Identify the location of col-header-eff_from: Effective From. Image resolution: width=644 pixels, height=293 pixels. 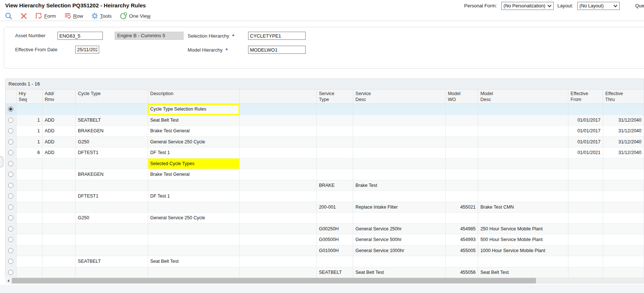
(586, 97).